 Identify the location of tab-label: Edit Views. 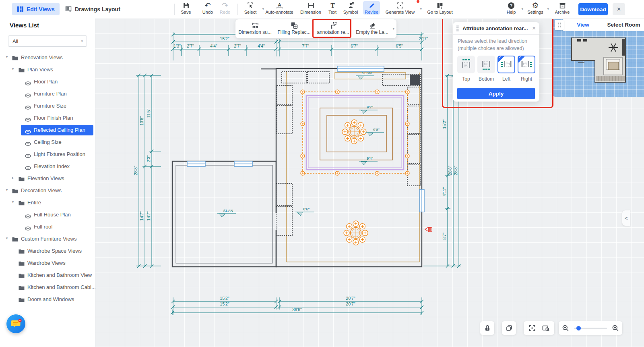
(41, 9).